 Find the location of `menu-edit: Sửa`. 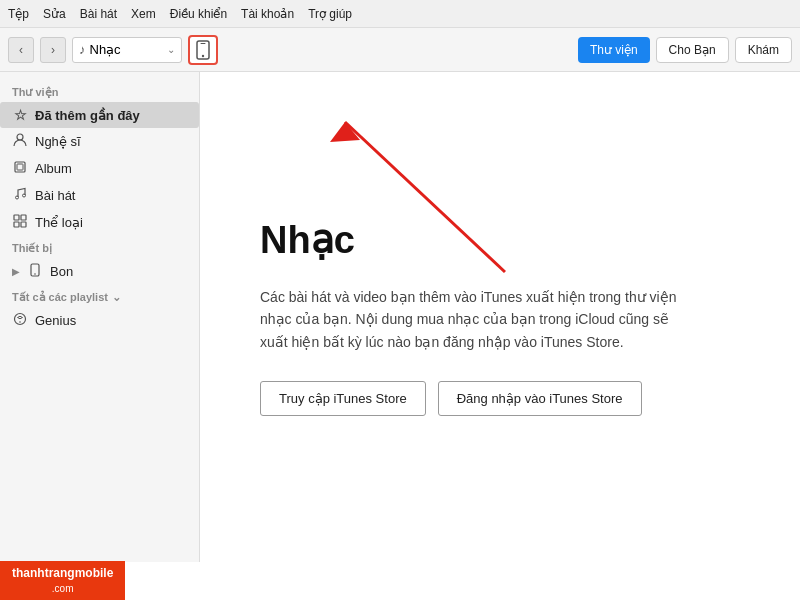

menu-edit: Sửa is located at coordinates (54, 14).